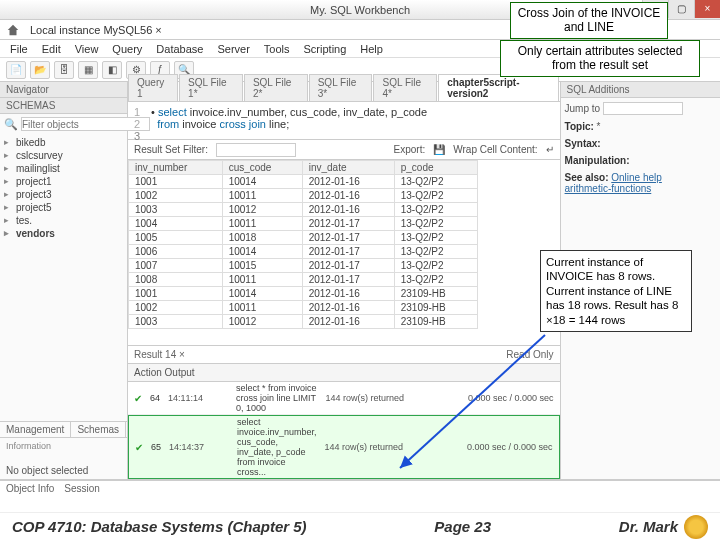 The height and width of the screenshot is (540, 720). I want to click on table-row: 1005100182012-01-1713-Q2/P2, so click(304, 238).